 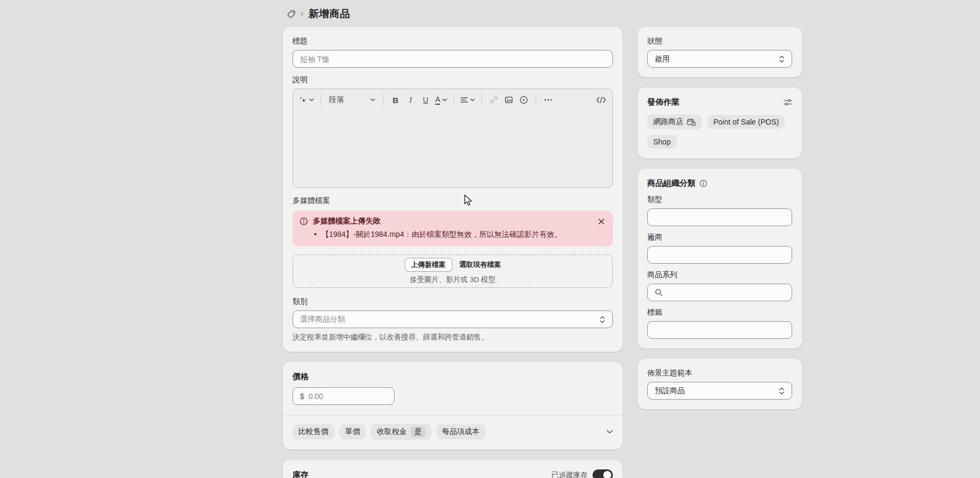 What do you see at coordinates (659, 292) in the screenshot?
I see `search-icon` at bounding box center [659, 292].